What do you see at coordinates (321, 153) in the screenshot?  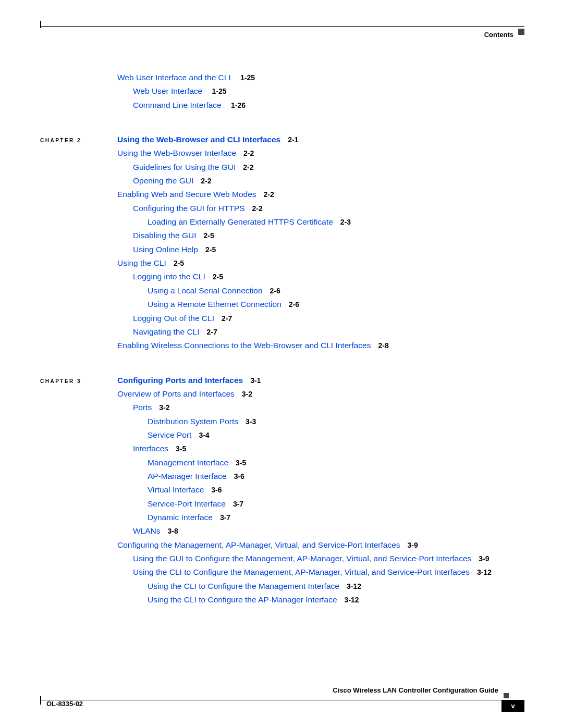 I see `toc-entry: Using the Web-Browser Interface2-2` at bounding box center [321, 153].